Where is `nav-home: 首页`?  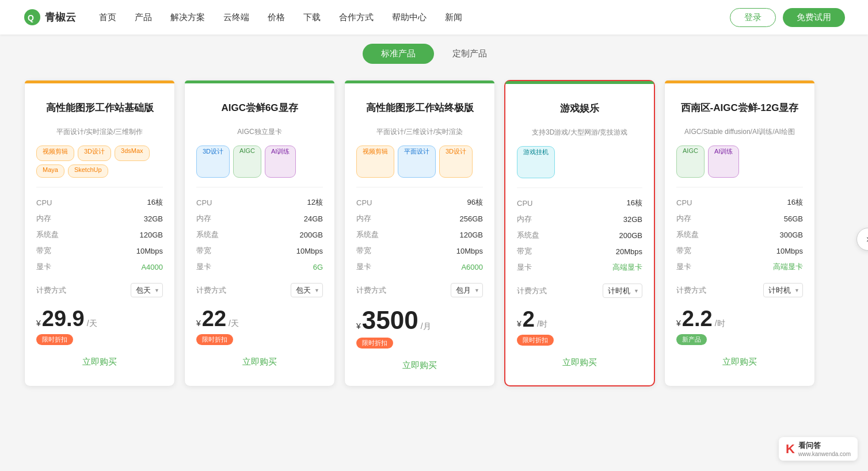
nav-home: 首页 is located at coordinates (108, 17).